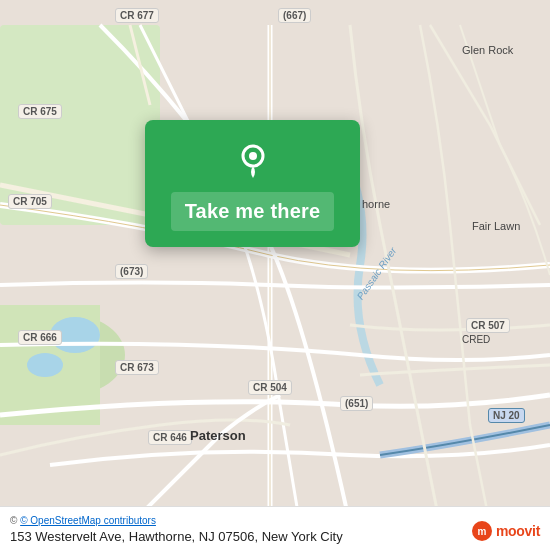 The width and height of the screenshot is (550, 550). What do you see at coordinates (482, 531) in the screenshot?
I see `moovit-icon: m` at bounding box center [482, 531].